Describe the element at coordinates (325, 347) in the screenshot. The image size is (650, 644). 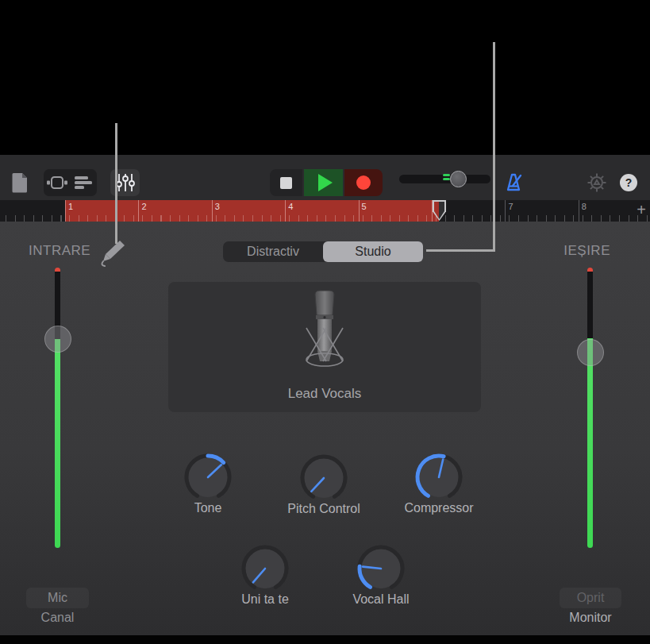
I see `patch-panel: Lead Vocals` at that location.